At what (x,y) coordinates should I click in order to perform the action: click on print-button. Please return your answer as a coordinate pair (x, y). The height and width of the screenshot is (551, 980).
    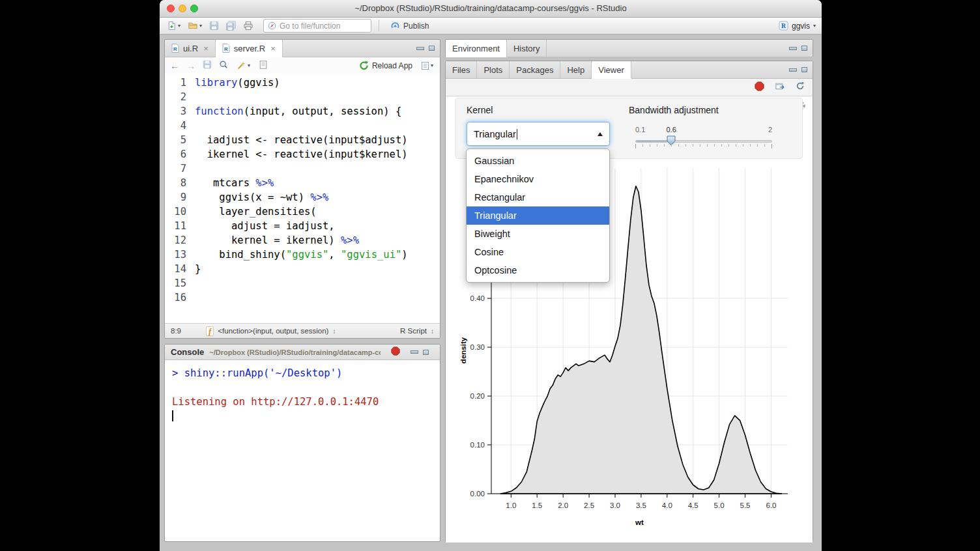
    Looking at the image, I should click on (248, 26).